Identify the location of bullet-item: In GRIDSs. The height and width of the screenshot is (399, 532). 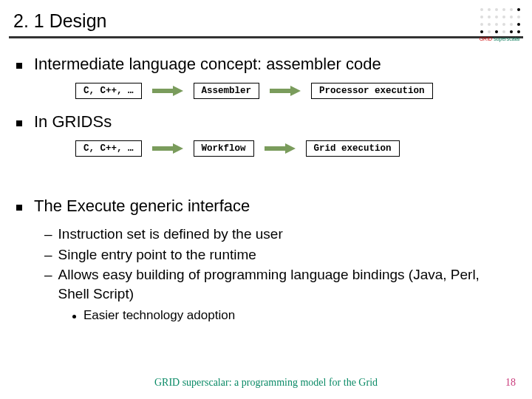
(265, 122).